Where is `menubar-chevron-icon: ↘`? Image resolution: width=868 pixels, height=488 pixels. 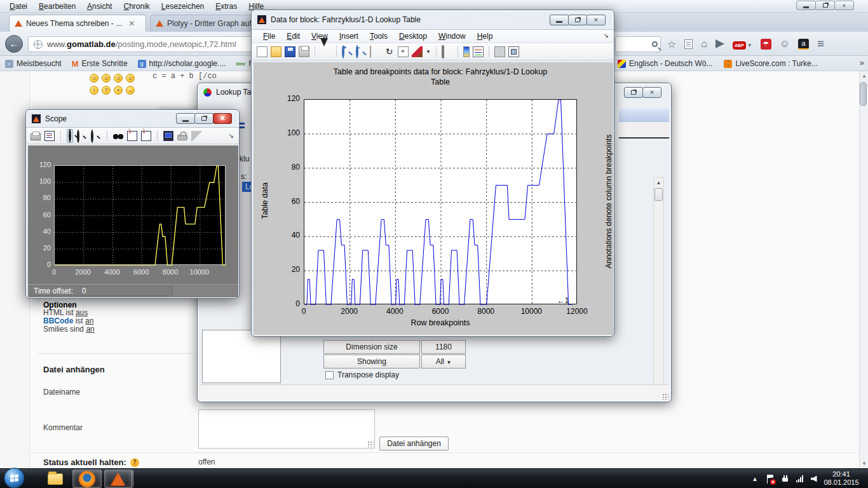
menubar-chevron-icon: ↘ is located at coordinates (606, 36).